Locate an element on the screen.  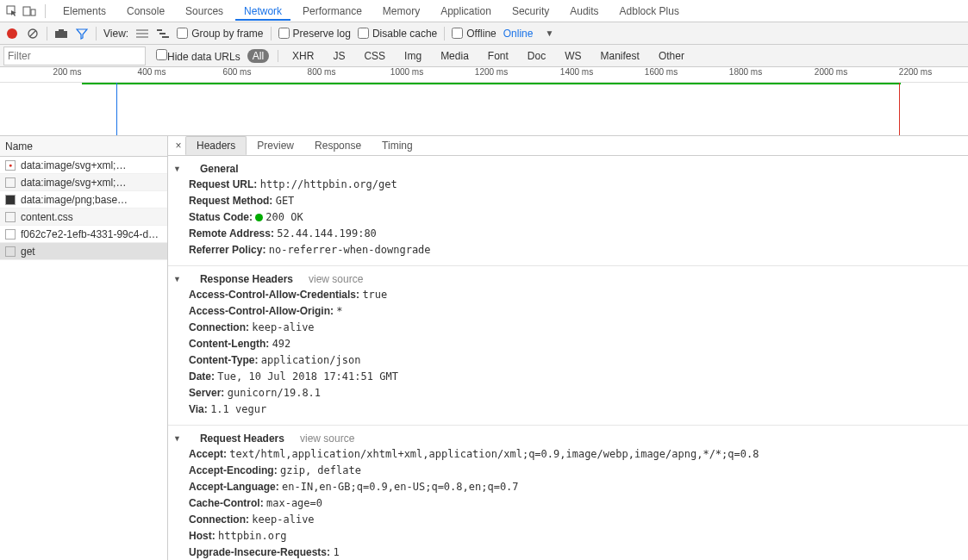
tab-console: Console is located at coordinates (146, 11).